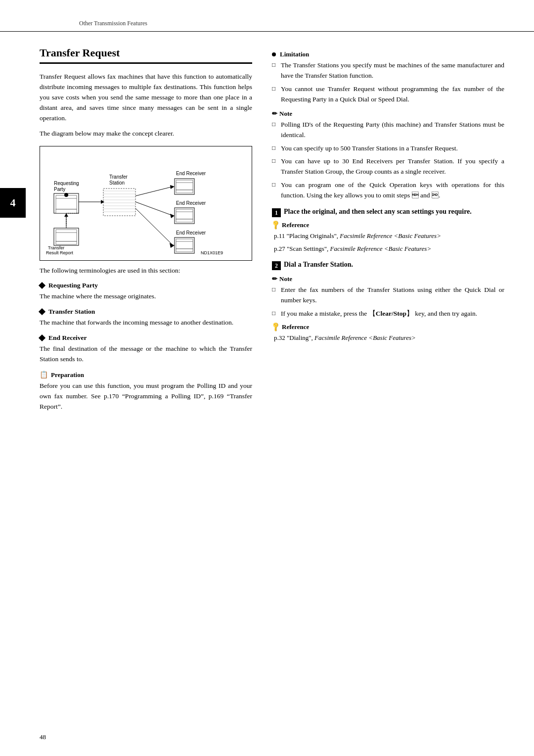 This screenshot has width=534, height=756. What do you see at coordinates (296, 327) in the screenshot?
I see `ref2-label: Reference` at bounding box center [296, 327].